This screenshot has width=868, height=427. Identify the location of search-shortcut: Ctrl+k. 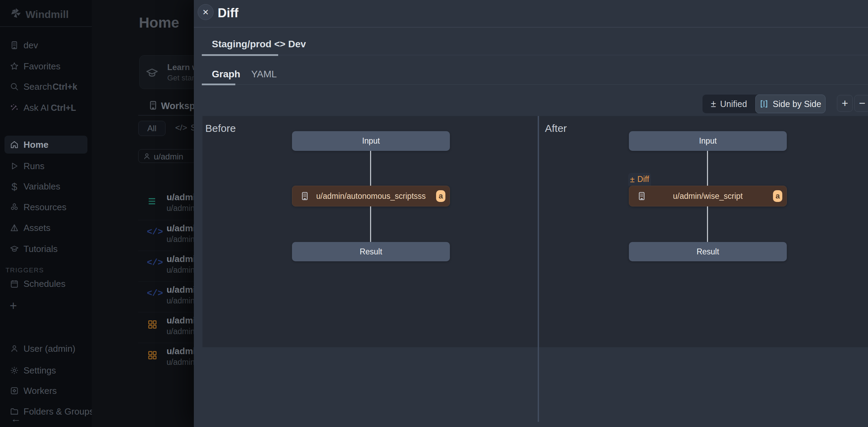
(65, 87).